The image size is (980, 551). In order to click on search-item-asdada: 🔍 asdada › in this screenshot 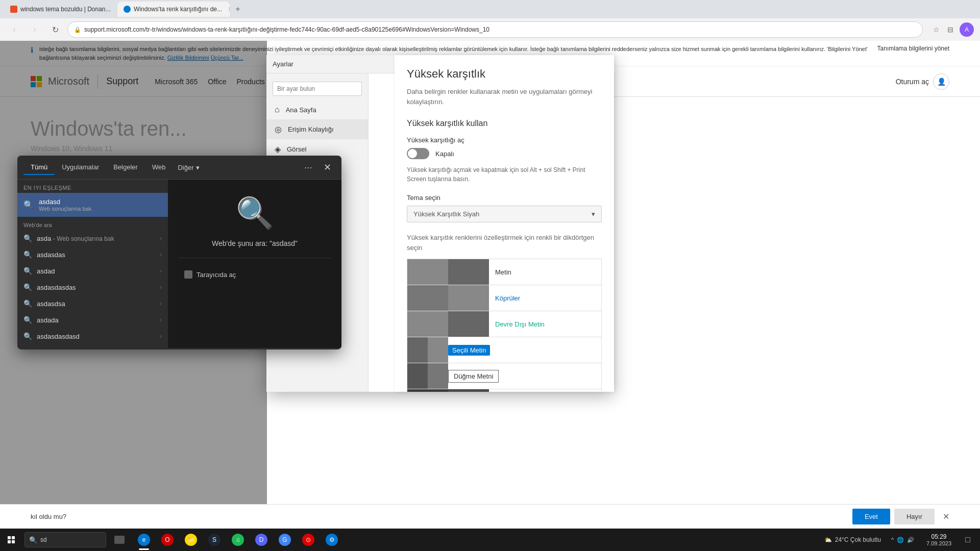, I will do `click(93, 320)`.